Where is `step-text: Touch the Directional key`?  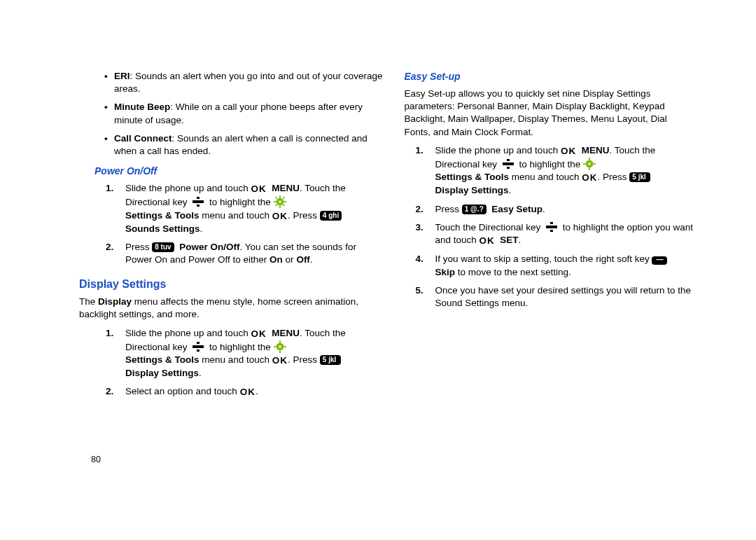
step-text: Touch the Directional key is located at coordinates (490, 227).